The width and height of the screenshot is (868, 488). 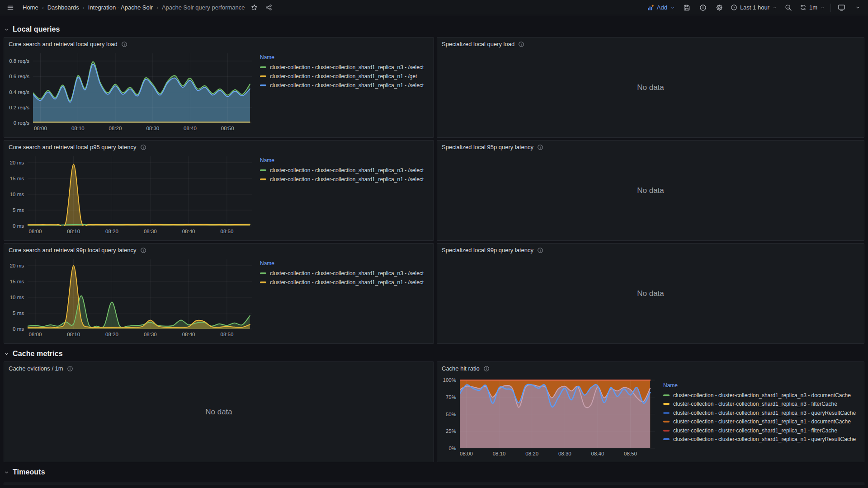 I want to click on chart-query-load: 0 req/s0.2 req/s0.4 req/s0.6 req/s0.8 re…, so click(x=131, y=91).